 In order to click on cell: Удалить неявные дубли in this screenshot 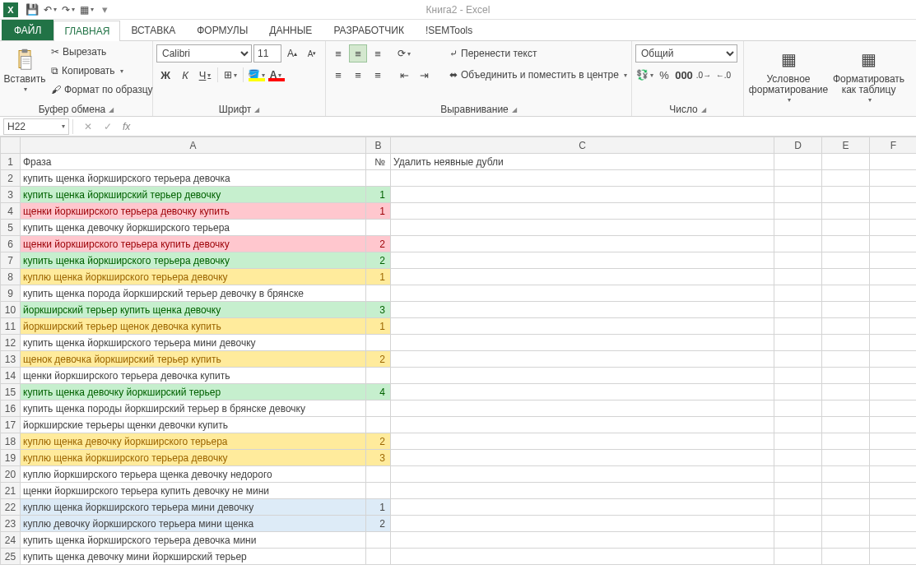, I will do `click(583, 162)`.